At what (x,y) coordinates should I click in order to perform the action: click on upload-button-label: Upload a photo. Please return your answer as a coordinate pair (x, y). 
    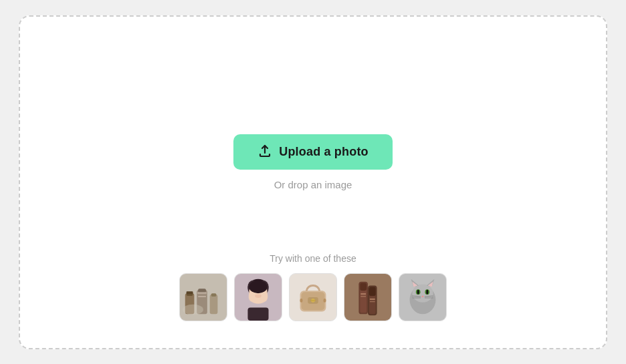
    Looking at the image, I should click on (324, 152).